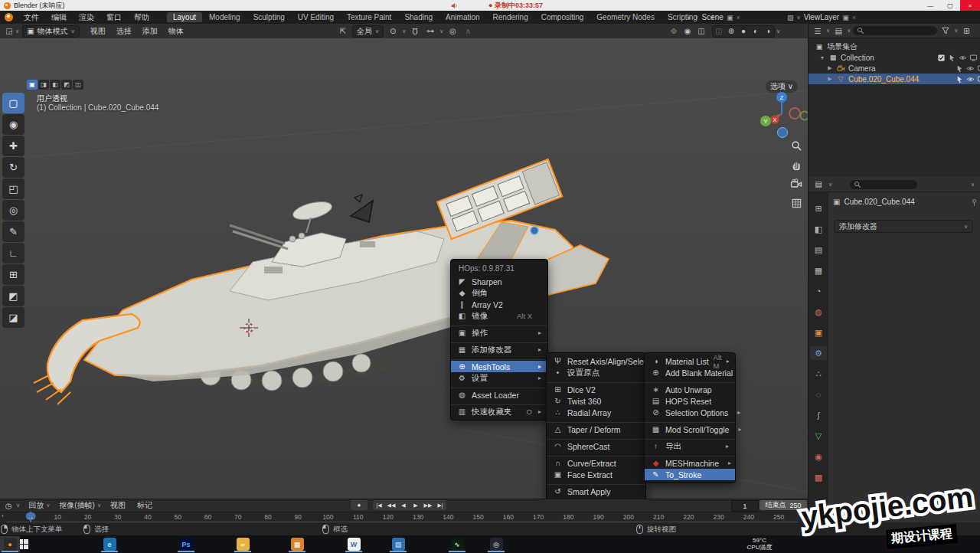 The width and height of the screenshot is (980, 553). I want to click on camera-row: ▶ Camera, so click(894, 68).